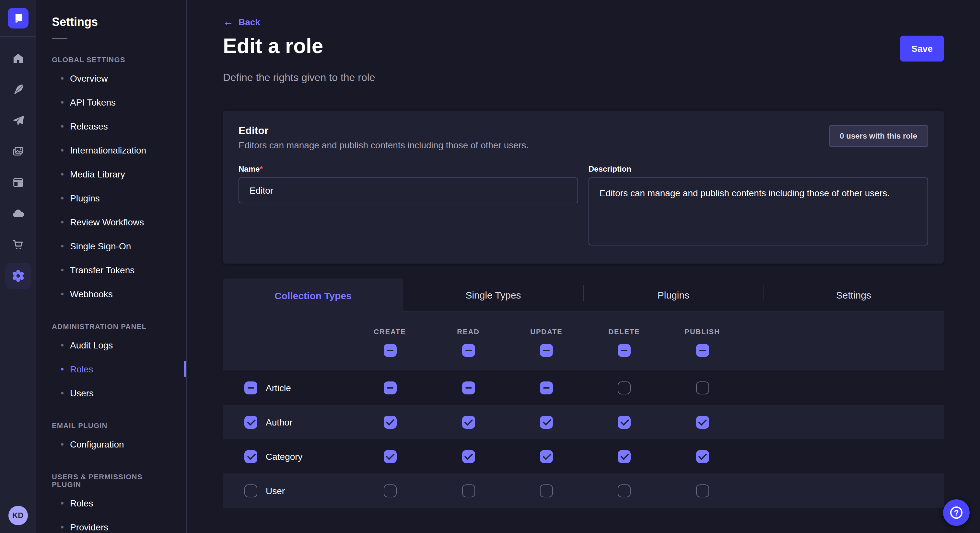  Describe the element at coordinates (18, 89) in the screenshot. I see `content-type-builder-icon` at that location.